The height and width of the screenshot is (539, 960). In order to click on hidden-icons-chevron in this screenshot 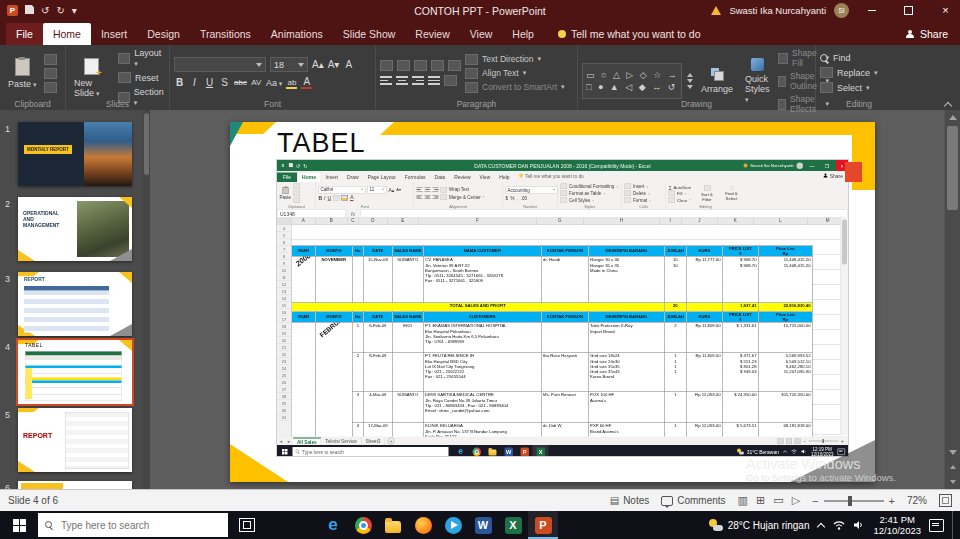, I will do `click(821, 525)`.